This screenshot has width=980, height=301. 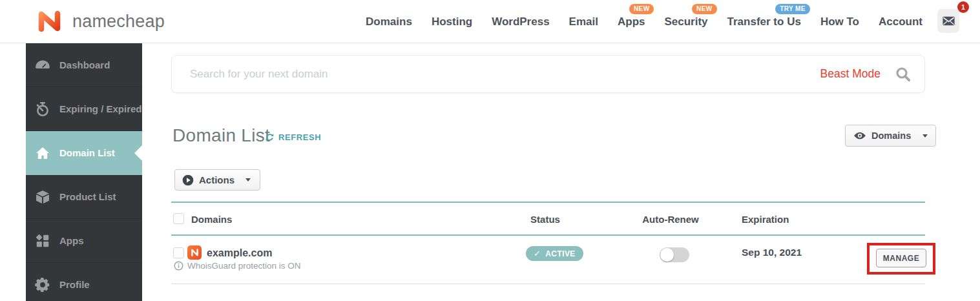 I want to click on sidebar-item-domain-list: Domain List, so click(x=84, y=153).